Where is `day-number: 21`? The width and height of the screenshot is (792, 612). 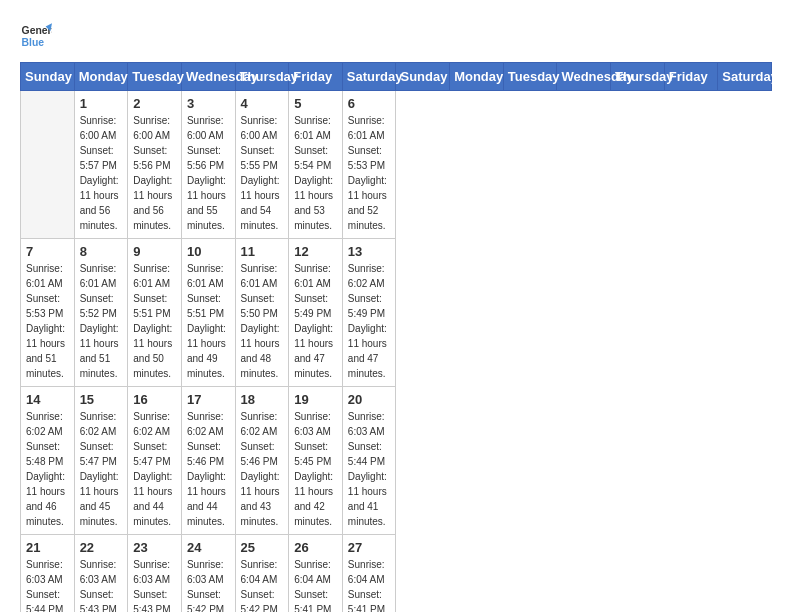
day-number: 21 is located at coordinates (48, 548).